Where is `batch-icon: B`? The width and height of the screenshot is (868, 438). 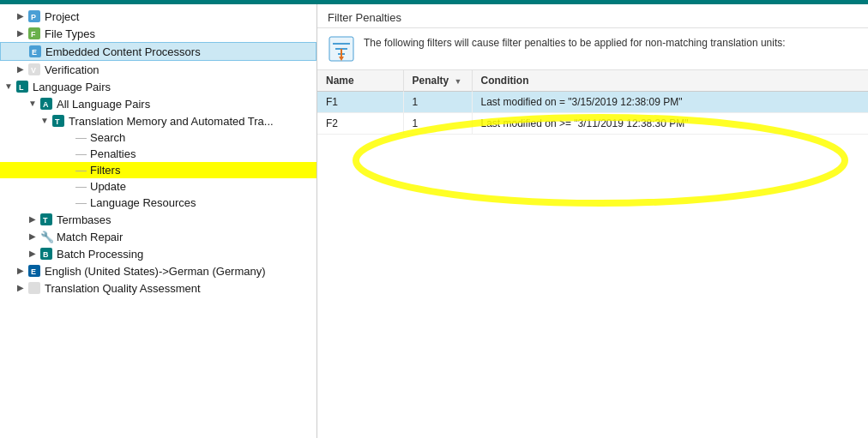
batch-icon: B is located at coordinates (46, 254).